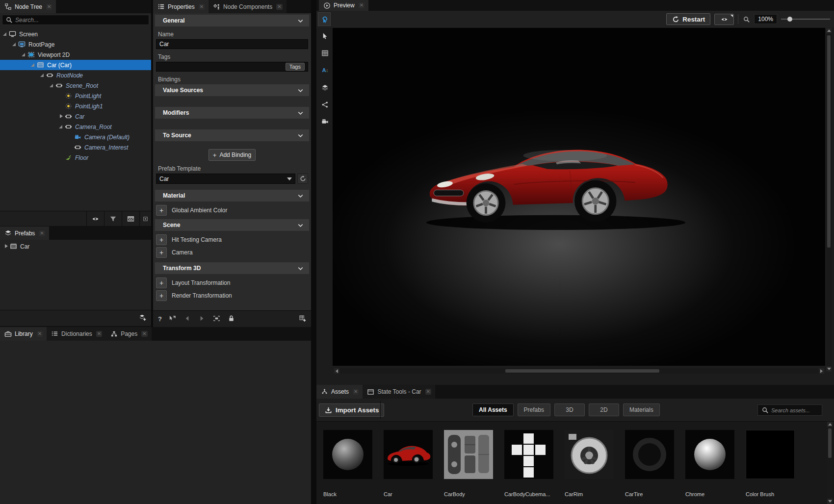 The image size is (834, 504). Describe the element at coordinates (28, 7) in the screenshot. I see `tab-node-tree: Node Tree ✕` at that location.